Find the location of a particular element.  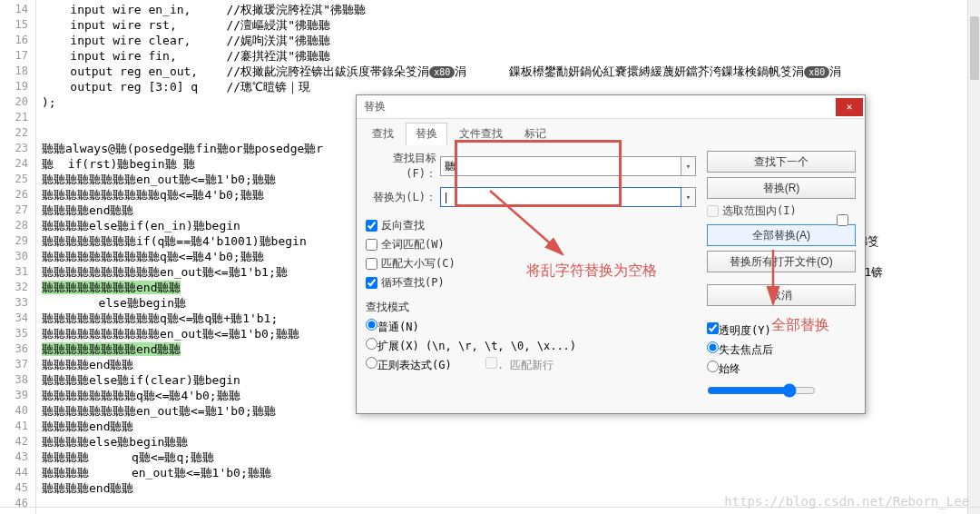

tab-查找: 查找 is located at coordinates (383, 134).